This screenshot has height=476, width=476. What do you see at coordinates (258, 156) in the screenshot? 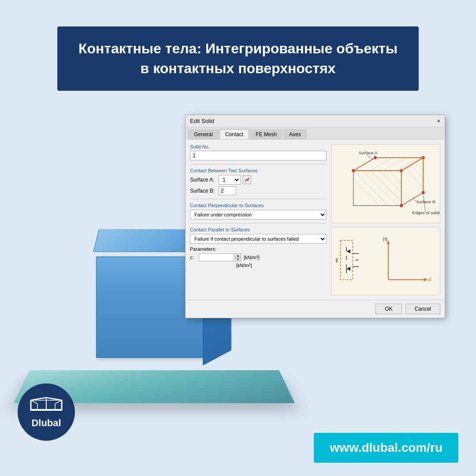
I see `solid-no-input` at bounding box center [258, 156].